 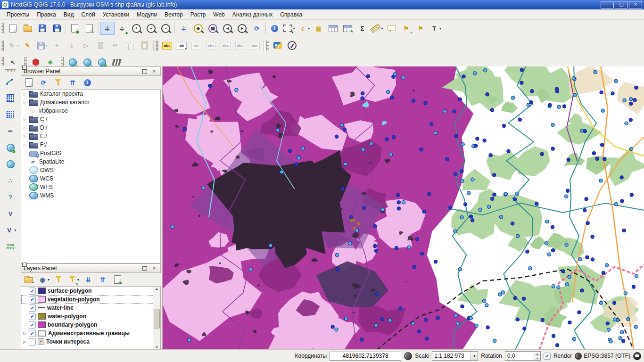 What do you see at coordinates (91, 111) in the screenshot?
I see `browser-item-favorites: ☆Избранное` at bounding box center [91, 111].